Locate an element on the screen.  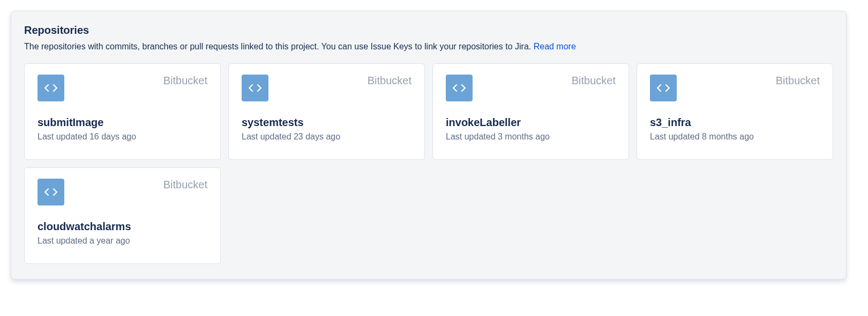
repo-name: submitImage is located at coordinates (122, 122).